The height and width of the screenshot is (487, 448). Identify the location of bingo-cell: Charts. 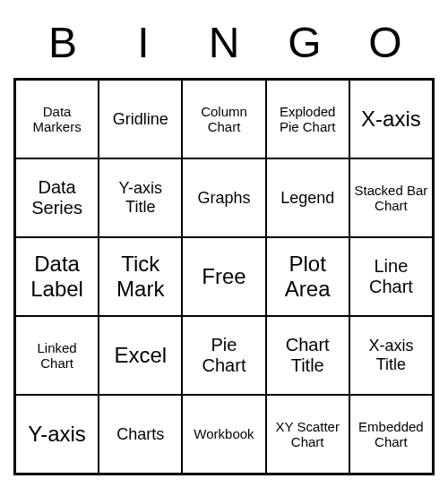
(140, 434).